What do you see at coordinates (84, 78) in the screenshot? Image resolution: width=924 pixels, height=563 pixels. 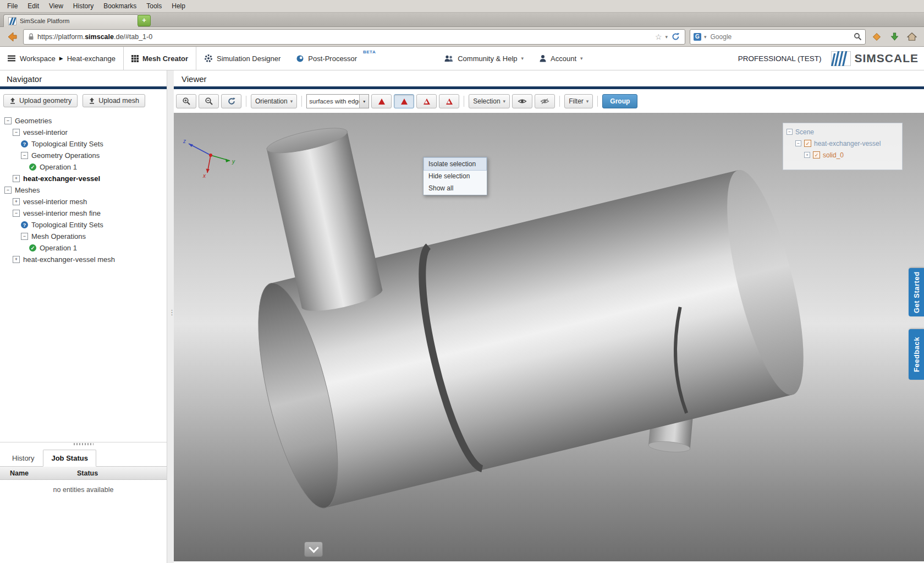 I see `navigator-title: Navigator` at bounding box center [84, 78].